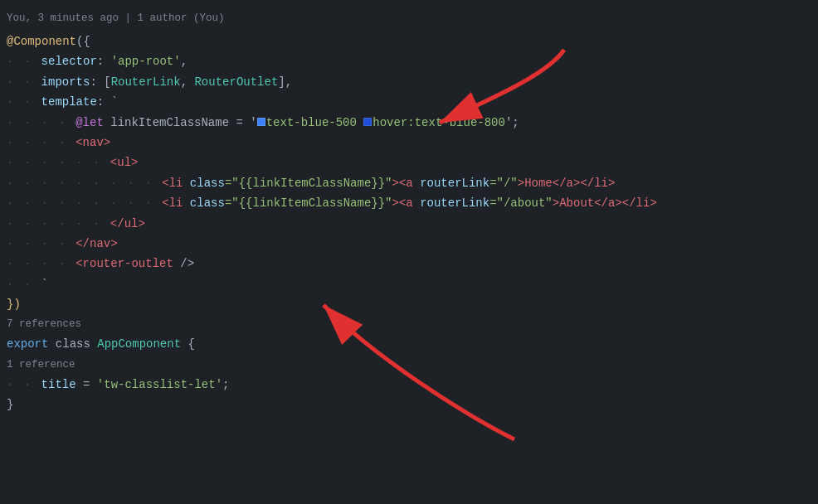  I want to click on line-nav-open: · · · · <nav>, so click(409, 143).